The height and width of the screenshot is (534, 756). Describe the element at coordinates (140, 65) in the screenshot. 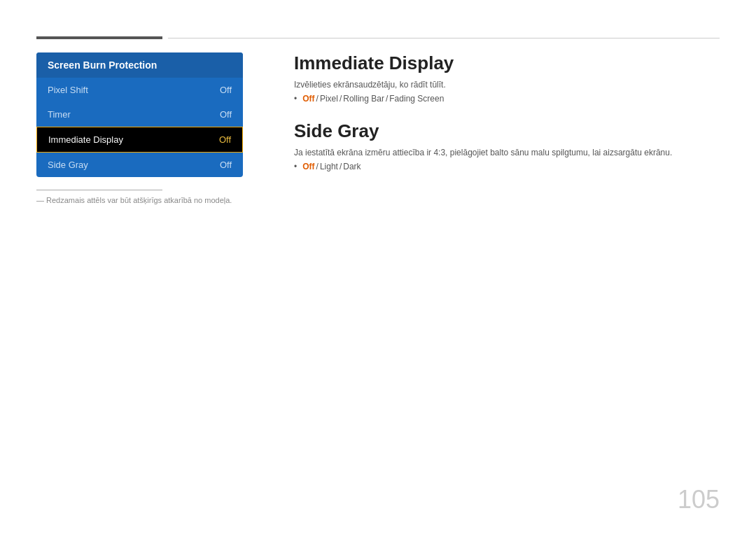

I see `menu-header: Screen Burn Protection` at that location.